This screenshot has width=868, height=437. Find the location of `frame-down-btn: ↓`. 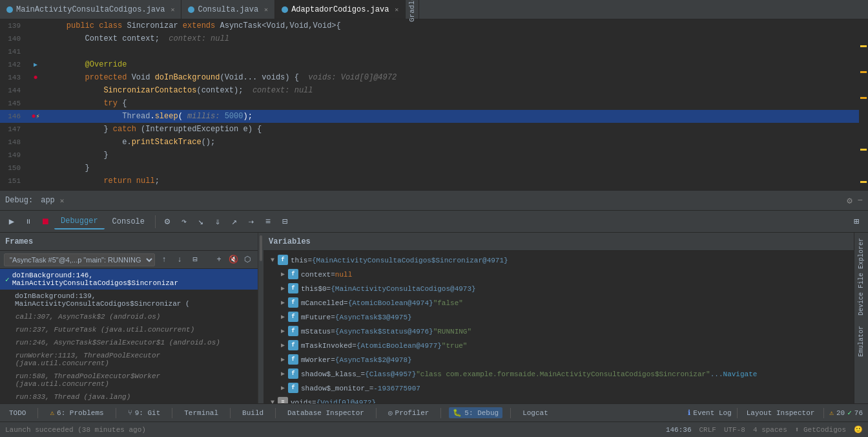

frame-down-btn: ↓ is located at coordinates (180, 260).